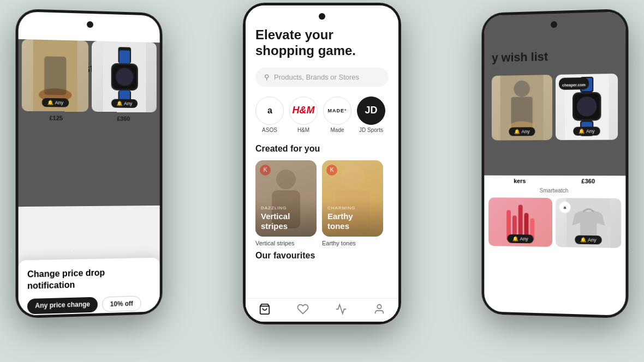  Describe the element at coordinates (303, 111) in the screenshot. I see `brand-circle-hm: H&M` at that location.